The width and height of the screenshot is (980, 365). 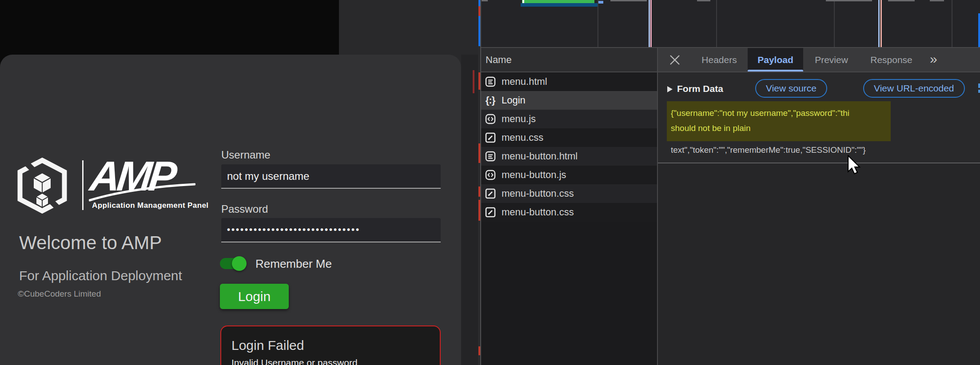 What do you see at coordinates (490, 100) in the screenshot?
I see `json-braces-icon: {:}` at bounding box center [490, 100].